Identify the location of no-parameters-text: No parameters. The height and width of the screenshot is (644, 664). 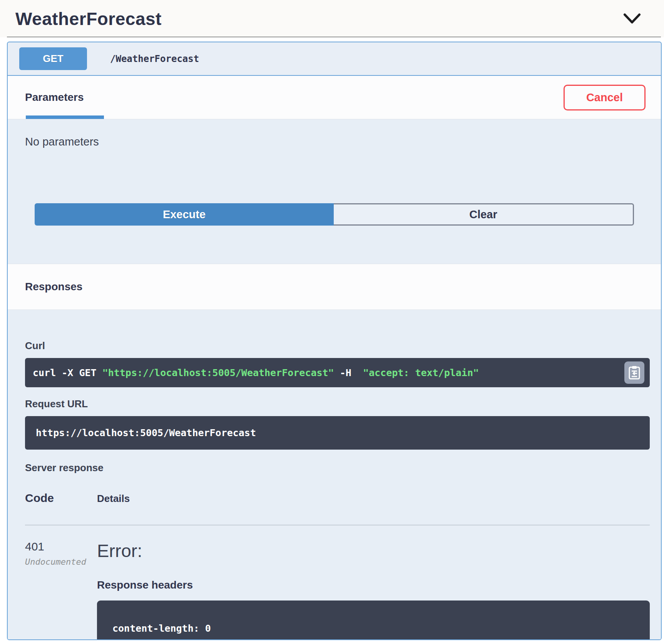
(334, 142).